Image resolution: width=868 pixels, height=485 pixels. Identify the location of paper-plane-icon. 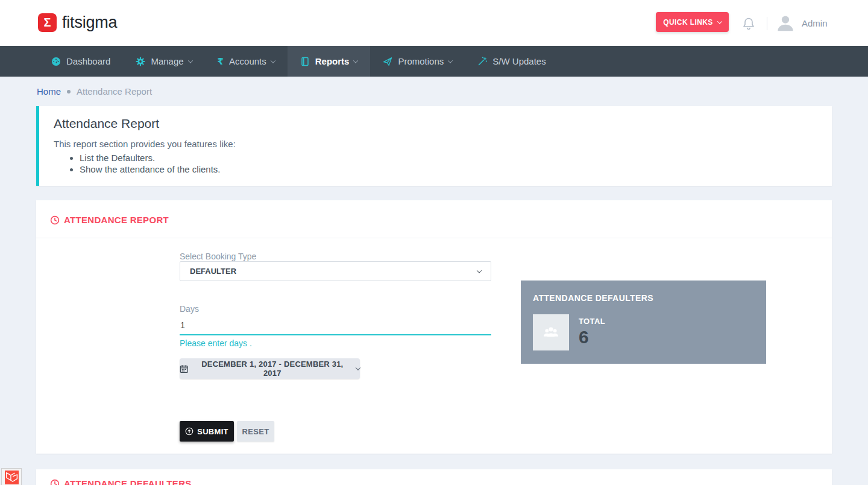
(388, 62).